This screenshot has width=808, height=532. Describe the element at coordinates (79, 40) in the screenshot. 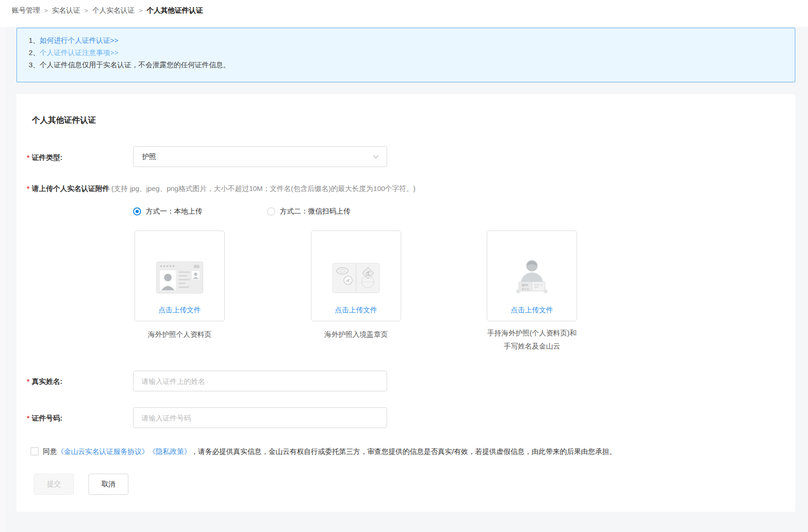

I see `notice-link-how-to-authenticate: 如何进行个人证件认证>>` at that location.